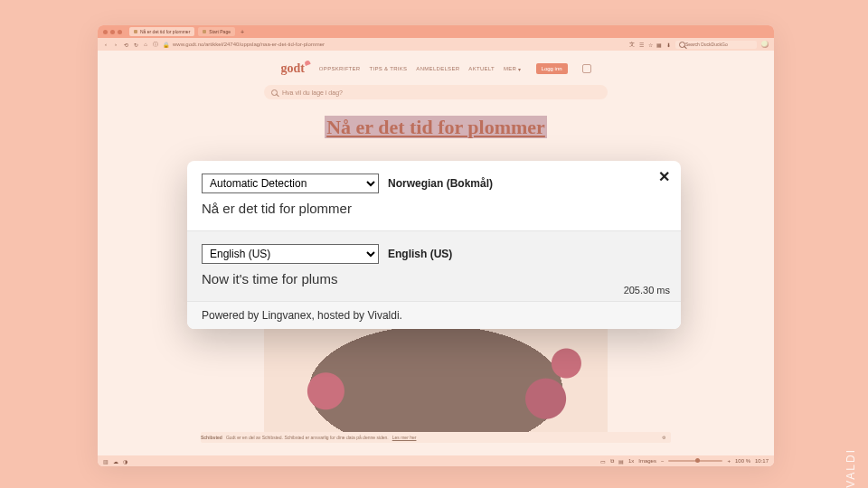 This screenshot has height=488, width=868. Describe the element at coordinates (165, 32) in the screenshot. I see `tab-label: Nå er det tid for plommer` at that location.